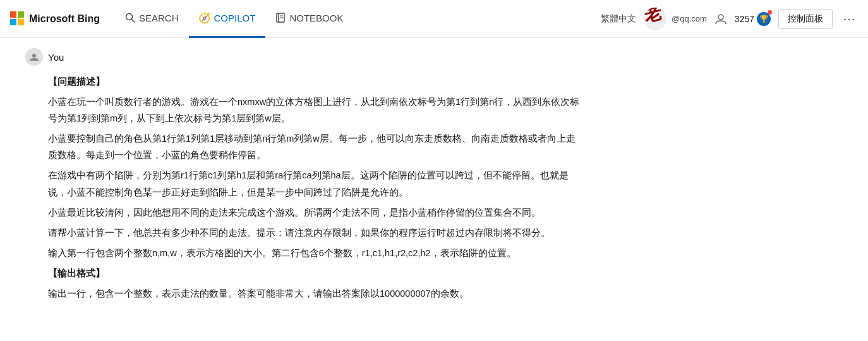 Image resolution: width=868 pixels, height=341 pixels. I want to click on nav-item-copilot: 🧭 COPILOT, so click(227, 19).